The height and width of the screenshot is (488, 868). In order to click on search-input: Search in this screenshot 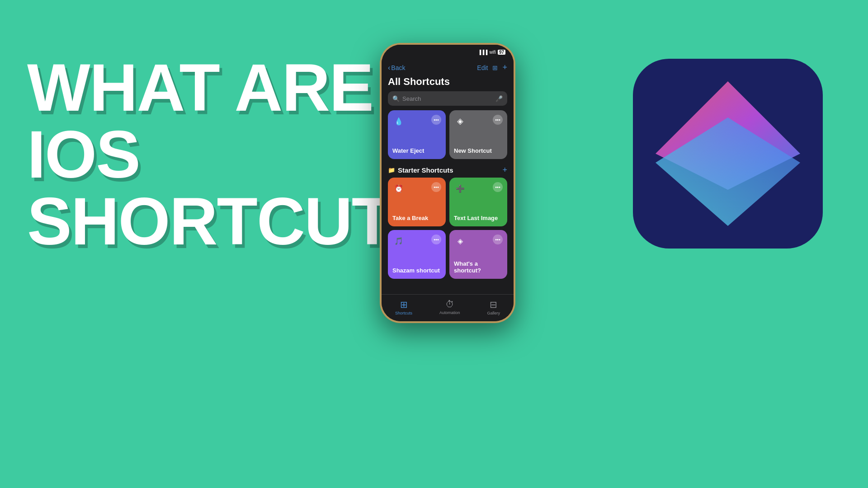, I will do `click(448, 99)`.